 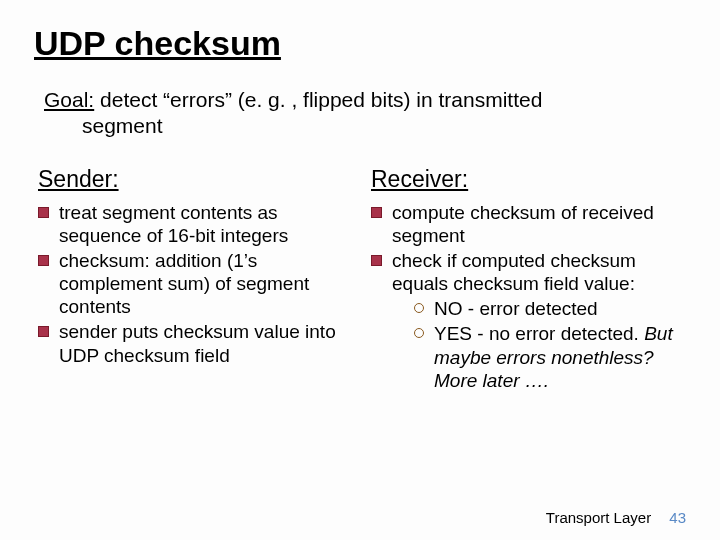 I want to click on goal-line1: detect “errors” (e. g. , flipped bits) i…, so click(x=318, y=100).